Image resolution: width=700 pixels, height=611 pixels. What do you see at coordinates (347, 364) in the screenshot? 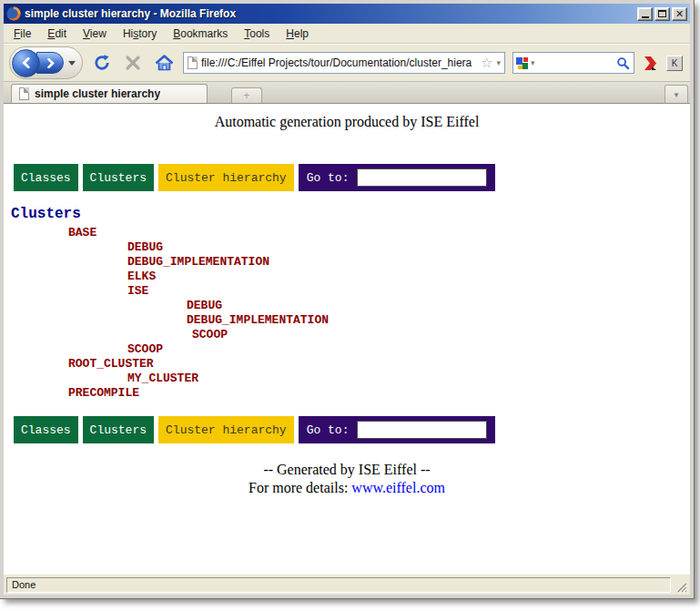
I see `tree-item-root_cluster: ROOT_CLUSTER` at bounding box center [347, 364].